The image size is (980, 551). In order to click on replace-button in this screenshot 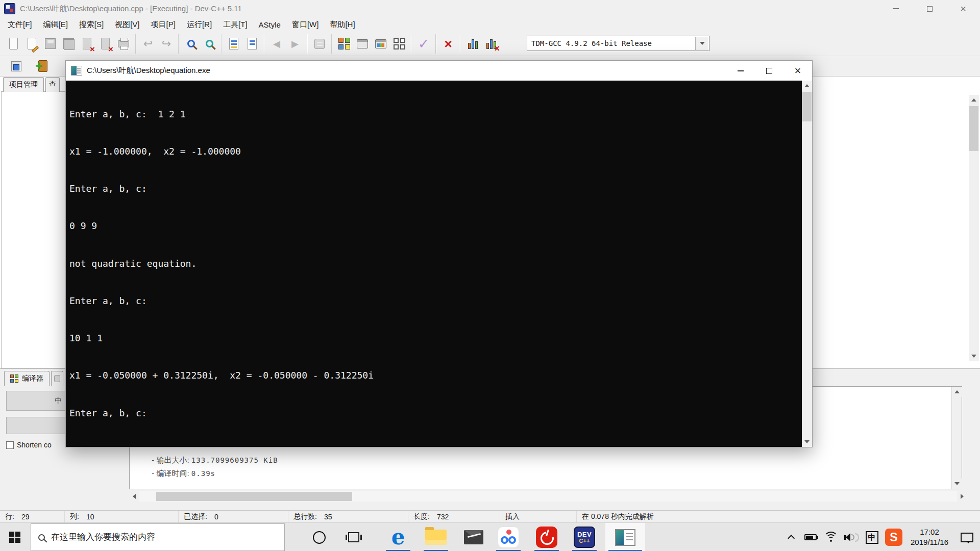, I will do `click(209, 44)`.